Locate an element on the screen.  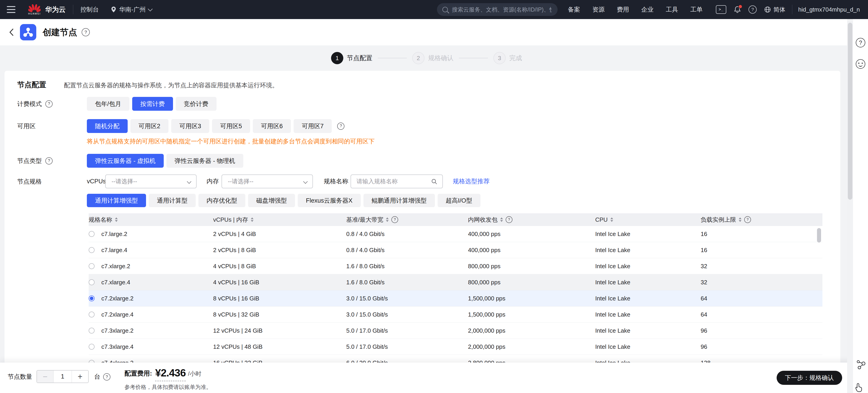
language-selector: 简体 is located at coordinates (774, 9).